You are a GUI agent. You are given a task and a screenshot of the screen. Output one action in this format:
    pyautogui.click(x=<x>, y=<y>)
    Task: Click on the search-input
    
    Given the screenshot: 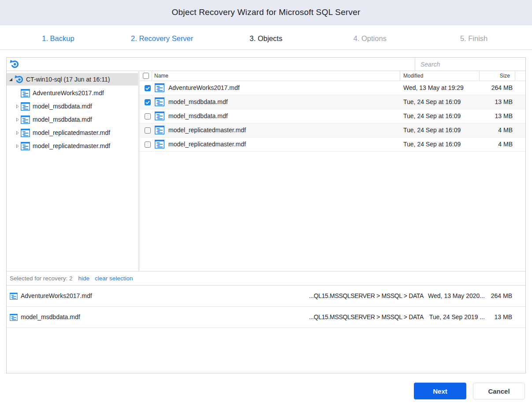 What is the action you would take?
    pyautogui.click(x=470, y=64)
    